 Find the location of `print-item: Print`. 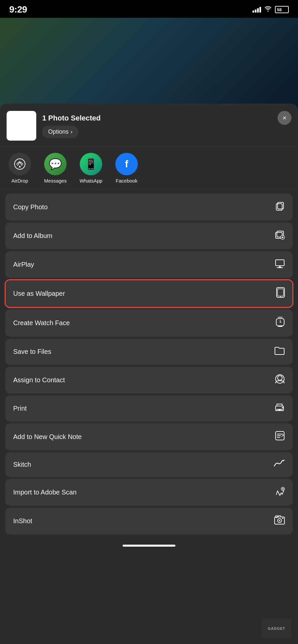

print-item: Print is located at coordinates (149, 409).